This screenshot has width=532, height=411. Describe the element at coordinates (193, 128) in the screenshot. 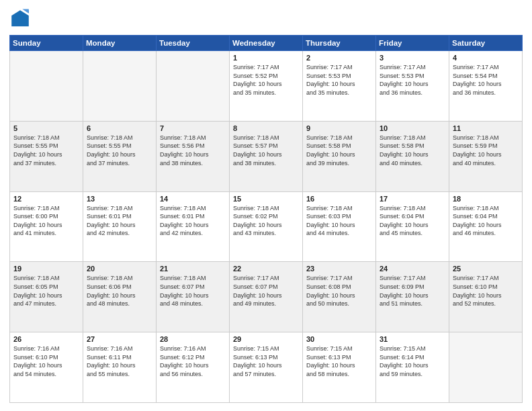

I see `day-number: 7` at that location.